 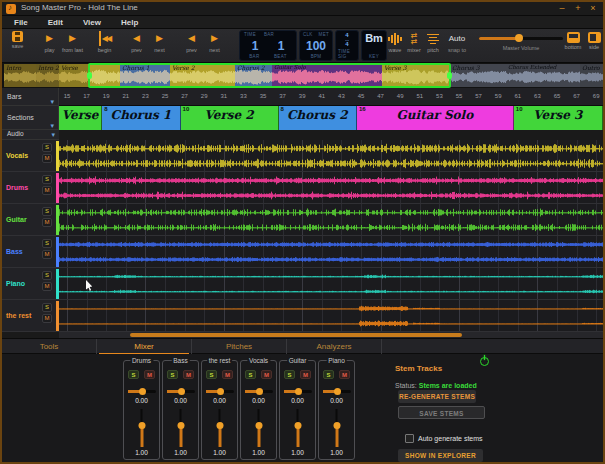 I want to click on bars-row-header: Bars ▾, so click(x=30, y=97).